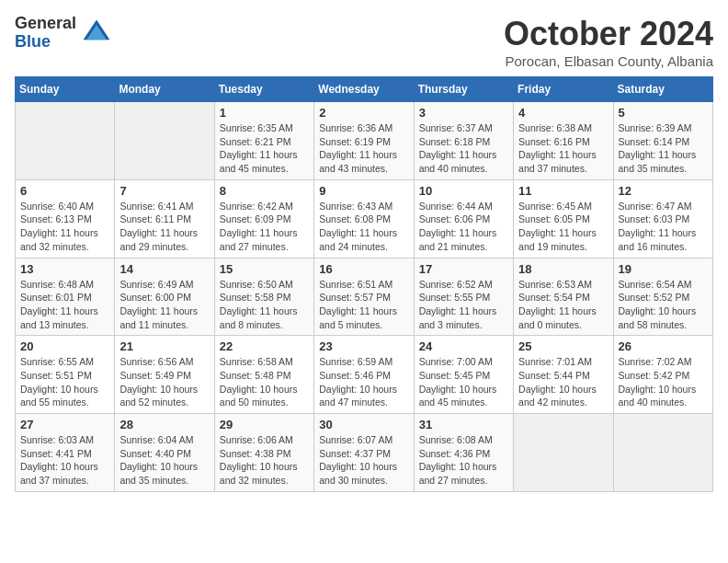 The height and width of the screenshot is (563, 728). Describe the element at coordinates (663, 375) in the screenshot. I see `calendar-cell: 26Sunrise: 7:02 AM Sunset: 5:42 PM Dayli…` at that location.